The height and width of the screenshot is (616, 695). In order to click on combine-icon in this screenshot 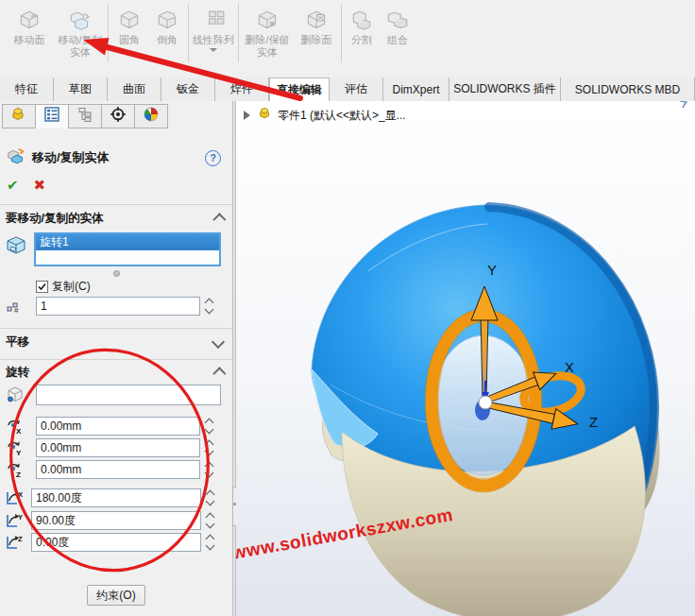, I will do `click(398, 21)`.